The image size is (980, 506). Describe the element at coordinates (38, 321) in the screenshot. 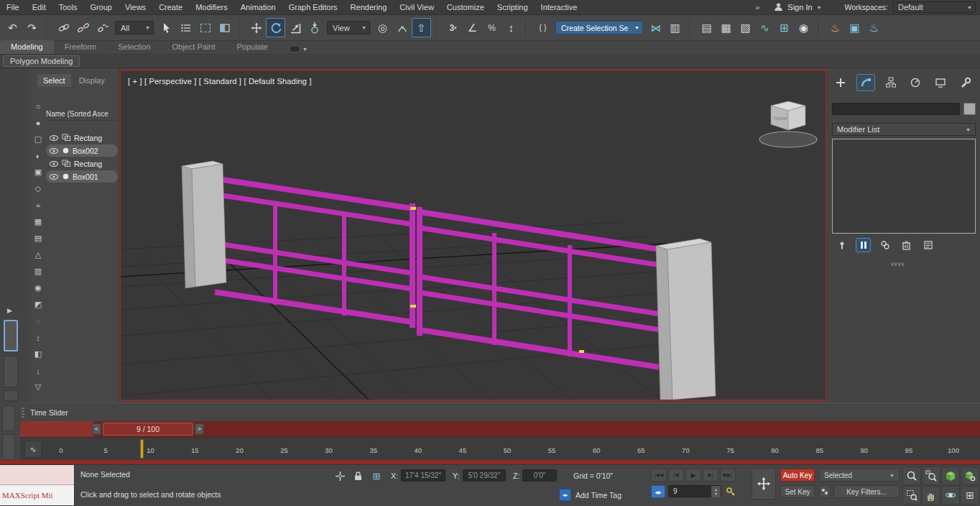

I see `display-hidden-icon: ◌` at that location.